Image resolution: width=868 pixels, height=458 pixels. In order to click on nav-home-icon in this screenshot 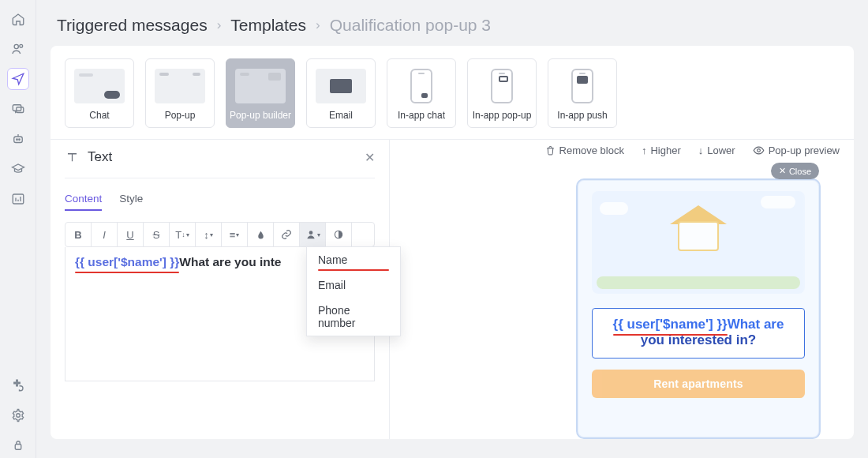, I will do `click(18, 19)`.